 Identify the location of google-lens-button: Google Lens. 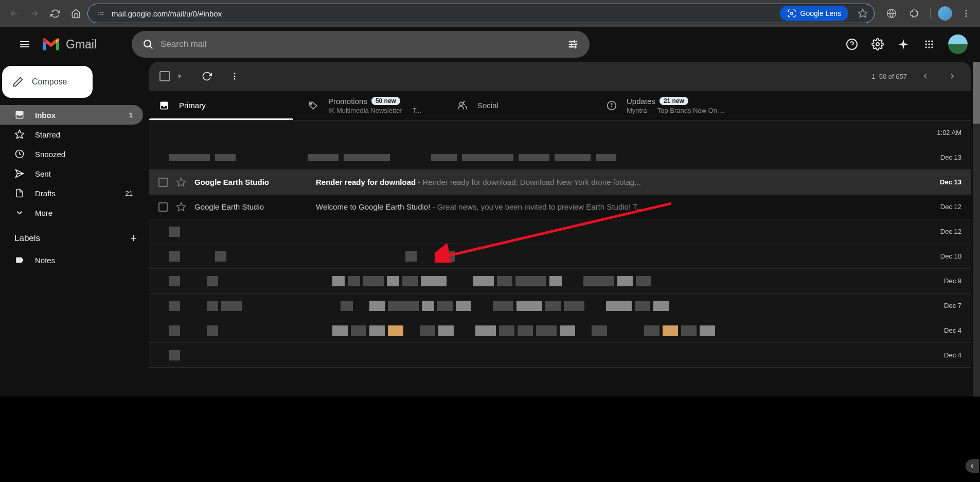
(814, 13).